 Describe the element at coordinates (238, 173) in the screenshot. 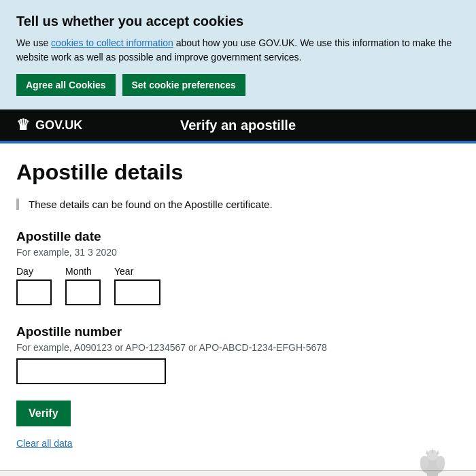

I see `page-title: Apostille details` at that location.